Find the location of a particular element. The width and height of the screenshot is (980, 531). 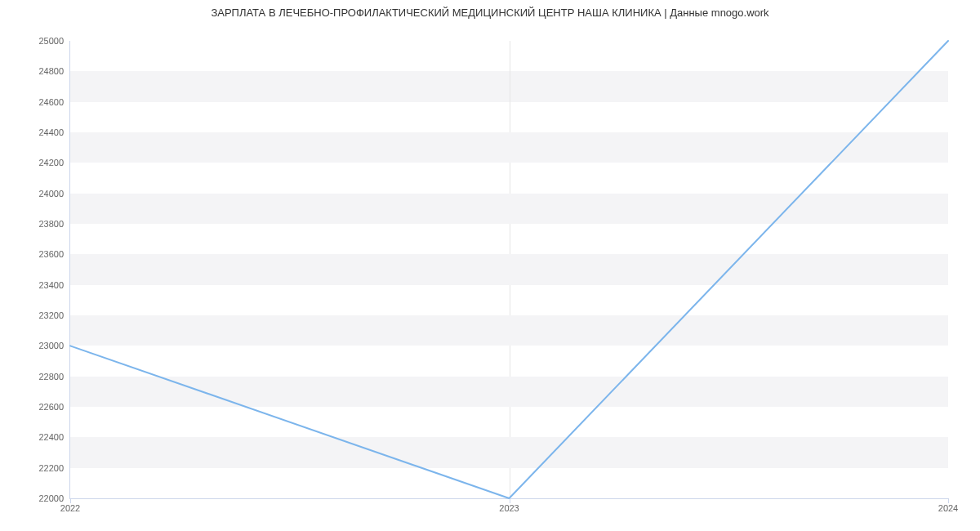

y-tick-label: 24800 is located at coordinates (54, 71).